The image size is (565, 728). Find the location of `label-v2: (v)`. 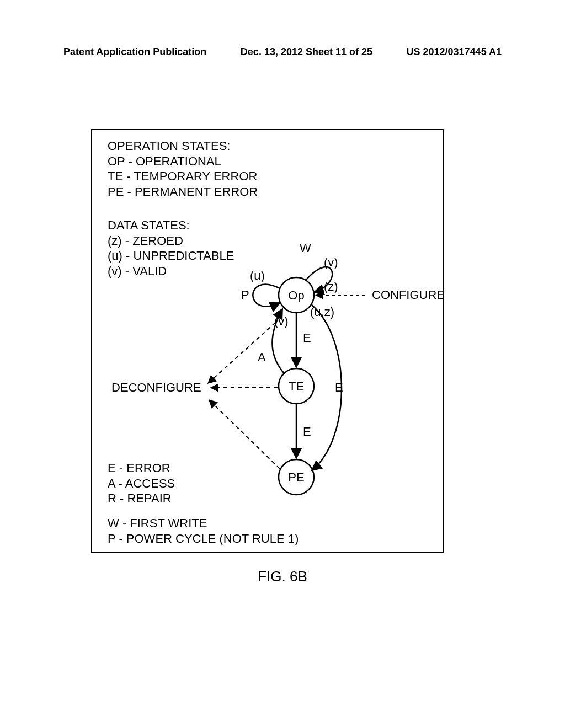

label-v2: (v) is located at coordinates (281, 321).